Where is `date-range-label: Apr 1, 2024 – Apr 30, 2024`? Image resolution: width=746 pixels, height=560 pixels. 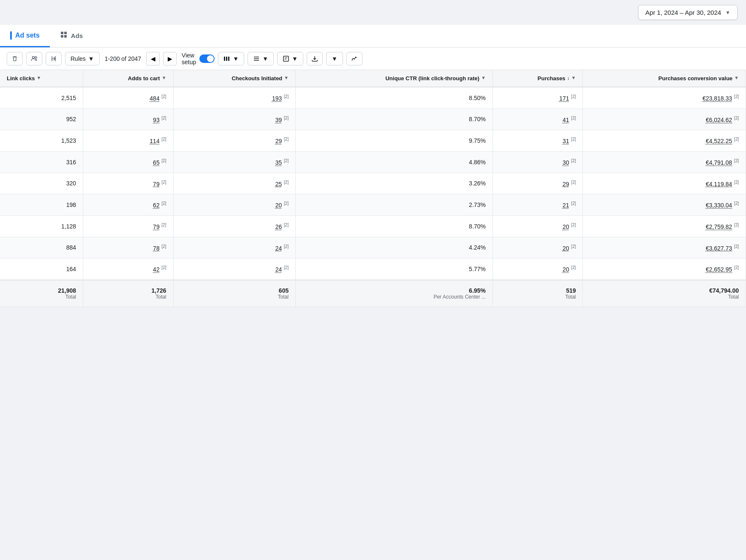
date-range-label: Apr 1, 2024 – Apr 30, 2024 is located at coordinates (683, 13).